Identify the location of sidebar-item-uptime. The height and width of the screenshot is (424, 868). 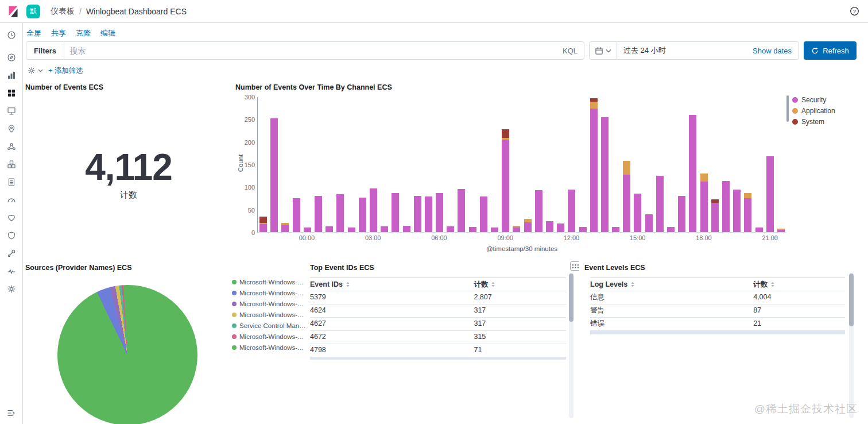
(11, 218).